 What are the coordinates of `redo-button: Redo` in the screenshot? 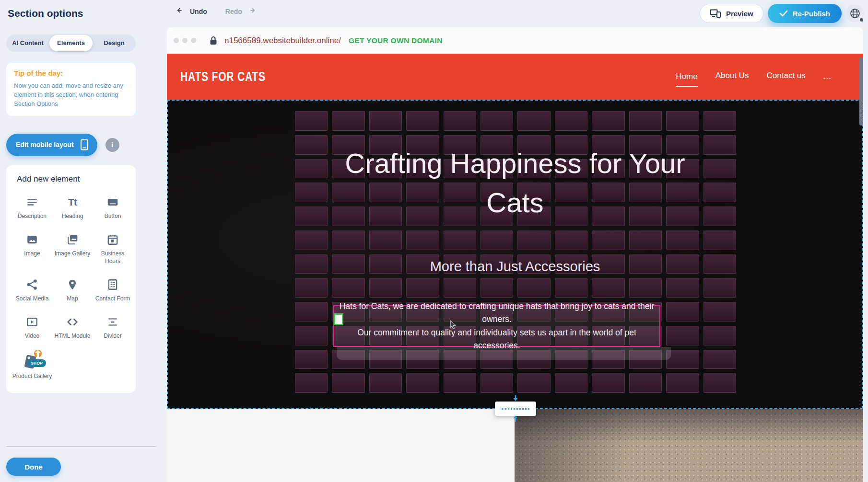 It's located at (241, 11).